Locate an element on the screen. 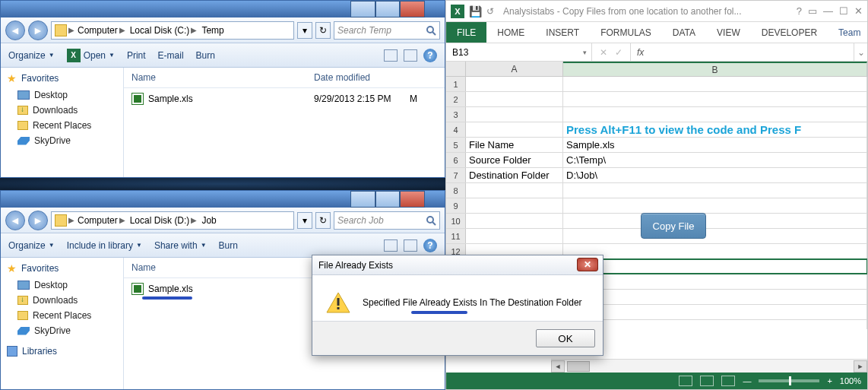 This screenshot has height=390, width=868. undo-icon: ↺ is located at coordinates (490, 11).